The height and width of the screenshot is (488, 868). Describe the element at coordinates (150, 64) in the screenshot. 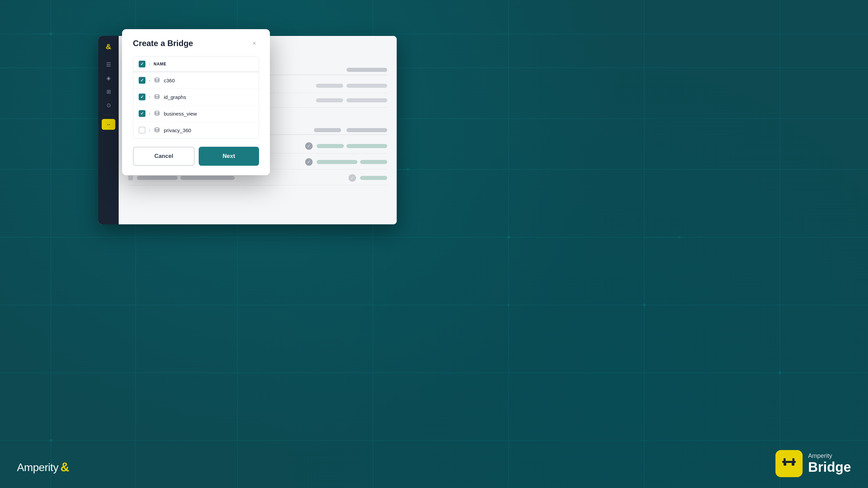

I see `header-chevron: ›` at that location.